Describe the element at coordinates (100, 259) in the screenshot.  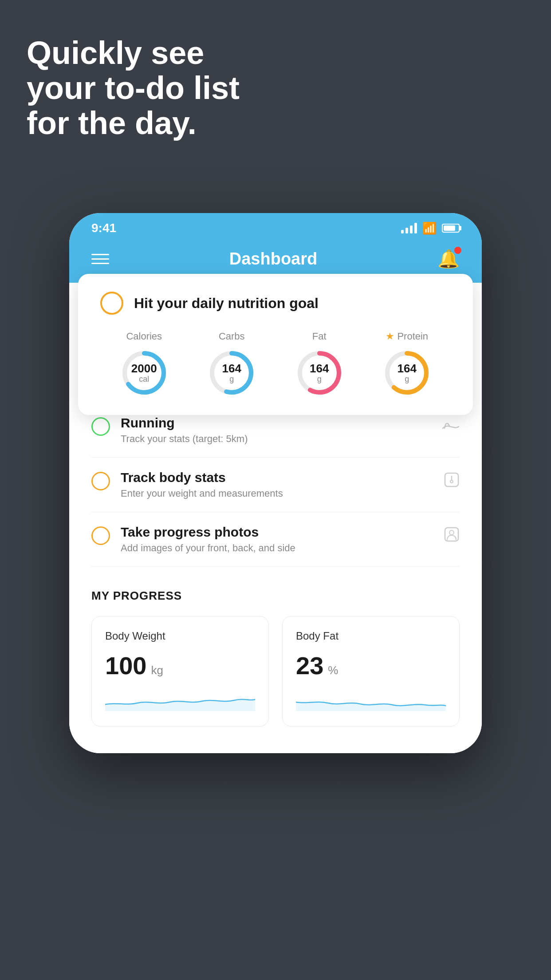
I see `hamburger-menu-button` at that location.